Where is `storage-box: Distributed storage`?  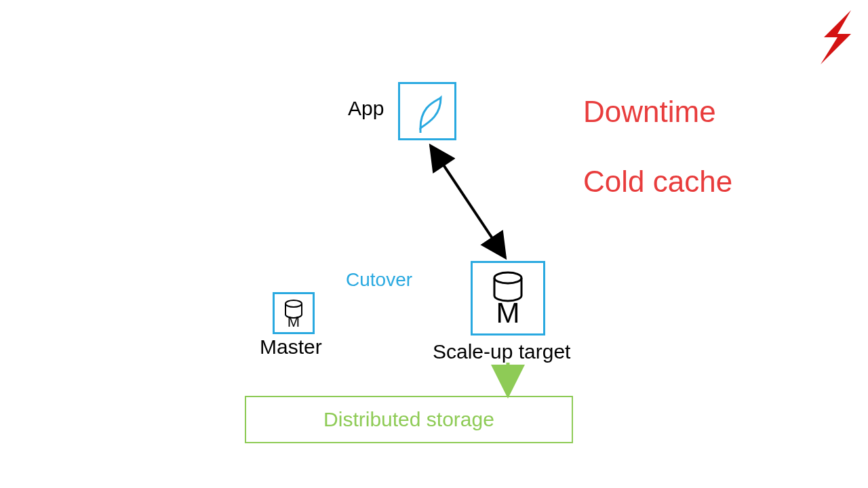
storage-box: Distributed storage is located at coordinates (409, 420).